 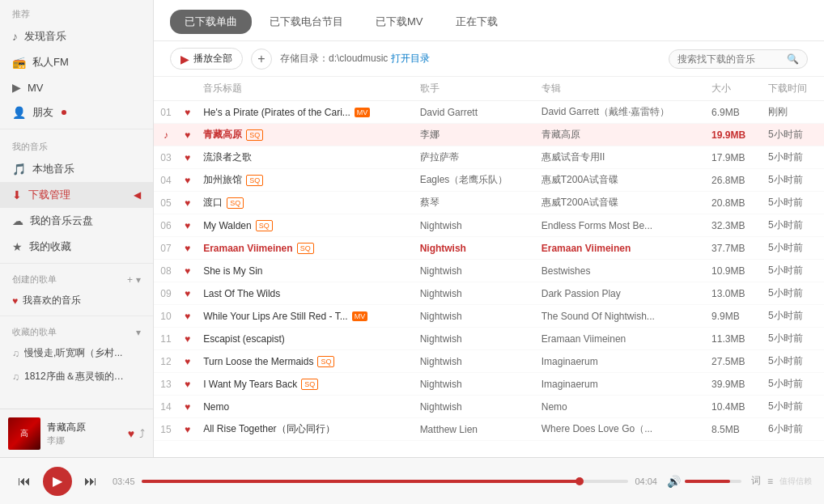 I want to click on row-size: 6.9MB, so click(x=733, y=112).